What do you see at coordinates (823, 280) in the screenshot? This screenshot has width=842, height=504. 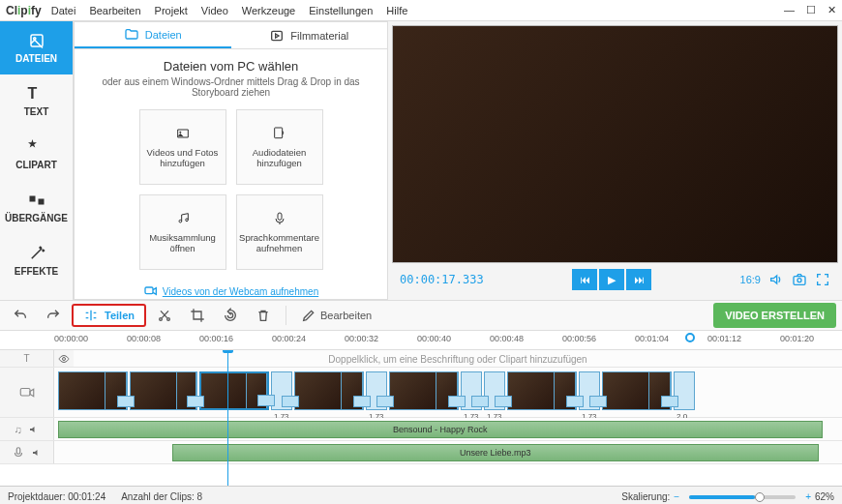 I see `fullscreen-icon` at bounding box center [823, 280].